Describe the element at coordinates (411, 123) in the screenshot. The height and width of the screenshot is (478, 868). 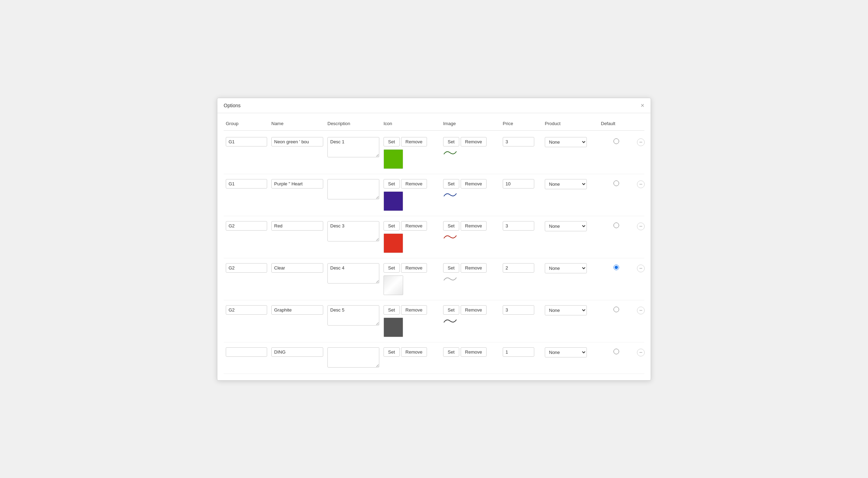
I see `col-icon: Icon` at that location.